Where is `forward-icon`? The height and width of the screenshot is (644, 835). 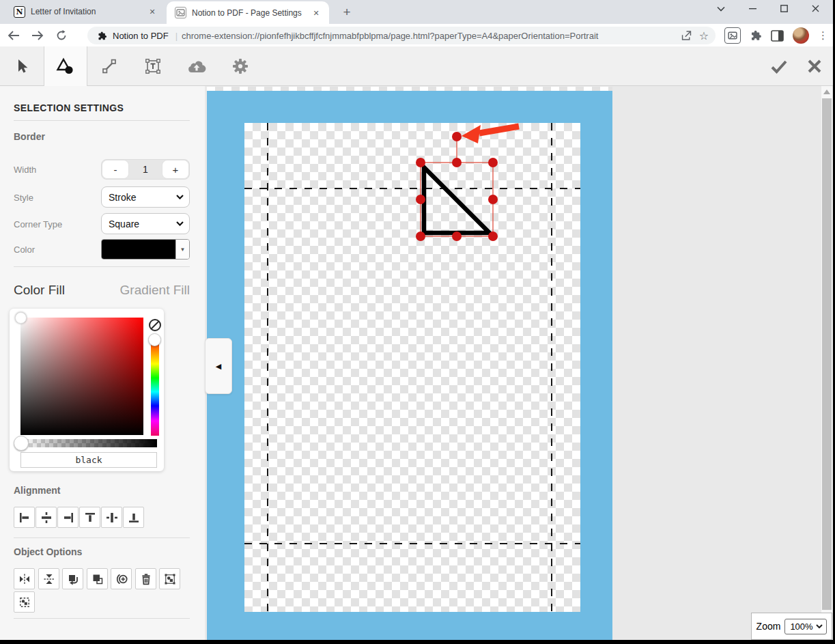
forward-icon is located at coordinates (38, 36).